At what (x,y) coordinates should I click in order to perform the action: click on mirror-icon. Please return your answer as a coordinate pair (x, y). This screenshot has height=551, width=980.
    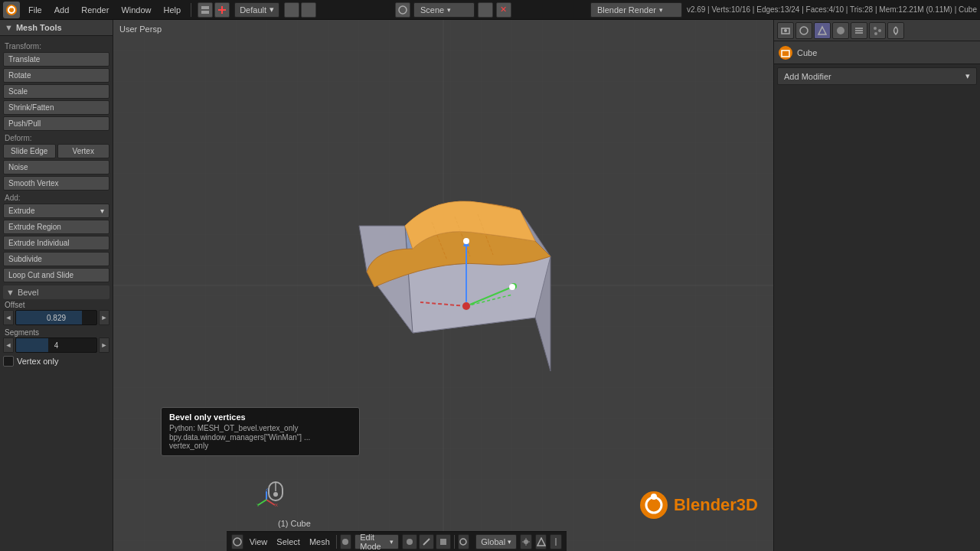
    Looking at the image, I should click on (556, 542).